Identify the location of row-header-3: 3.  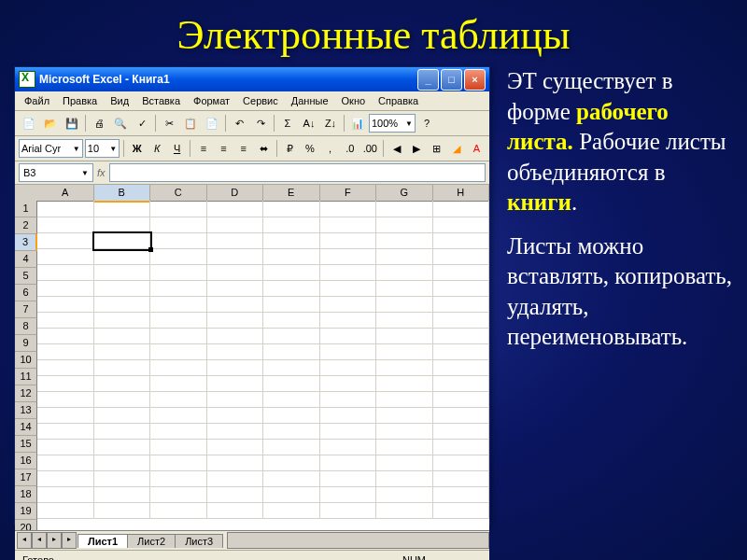
(26, 243).